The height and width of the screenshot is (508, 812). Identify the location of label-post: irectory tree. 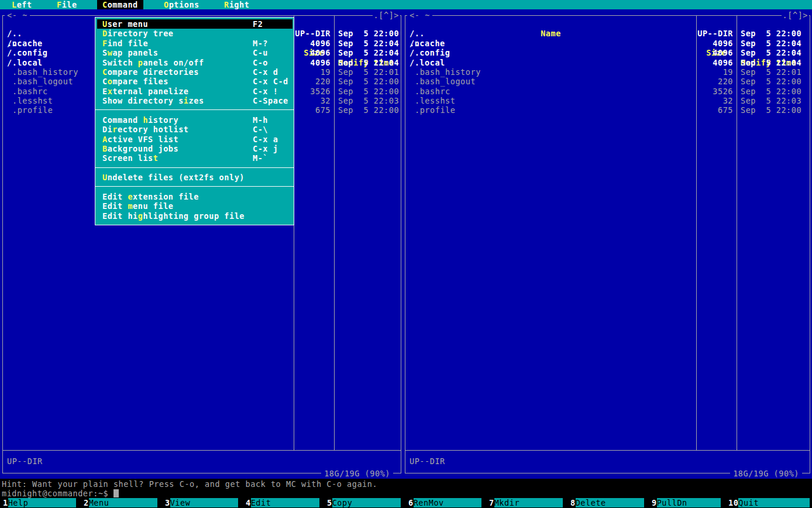
(140, 33).